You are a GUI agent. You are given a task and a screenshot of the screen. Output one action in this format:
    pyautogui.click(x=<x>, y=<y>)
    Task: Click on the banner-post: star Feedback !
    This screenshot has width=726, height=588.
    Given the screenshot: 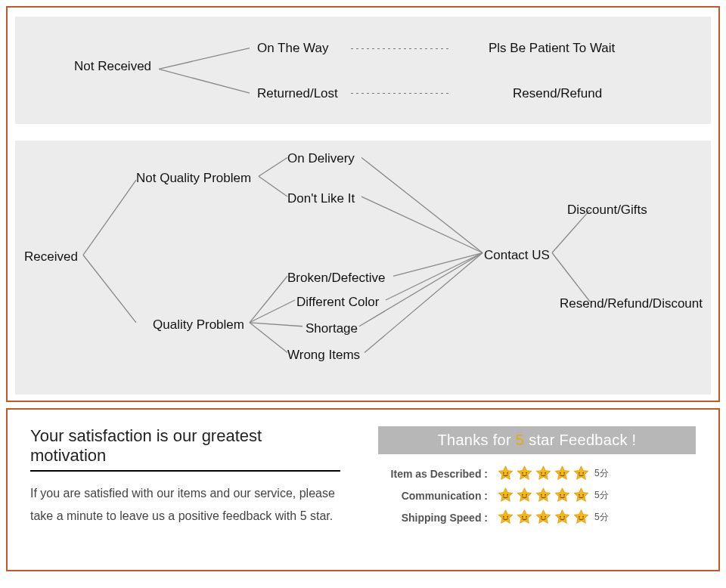 What is the action you would take?
    pyautogui.click(x=580, y=440)
    